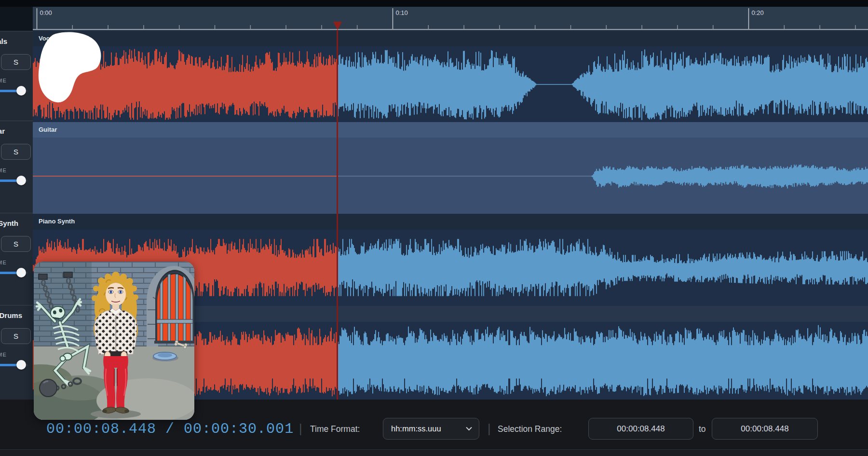  Describe the element at coordinates (46, 13) in the screenshot. I see `ruler-label: 0:00` at that location.